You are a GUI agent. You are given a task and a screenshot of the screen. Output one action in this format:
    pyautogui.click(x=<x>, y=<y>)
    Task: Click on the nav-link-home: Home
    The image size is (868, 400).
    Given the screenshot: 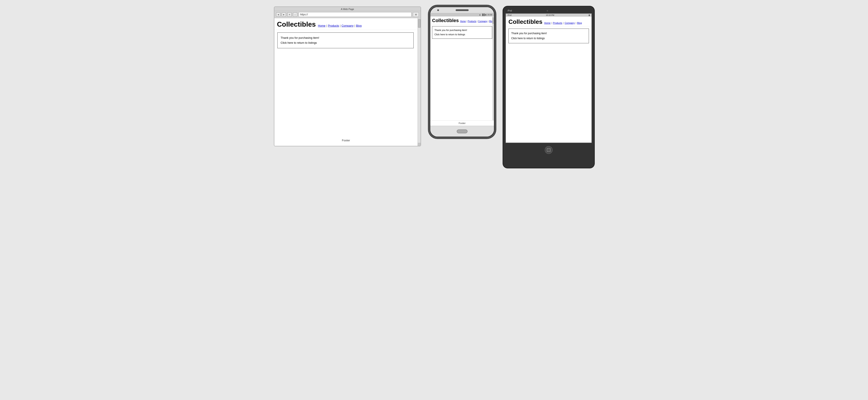 What is the action you would take?
    pyautogui.click(x=322, y=26)
    